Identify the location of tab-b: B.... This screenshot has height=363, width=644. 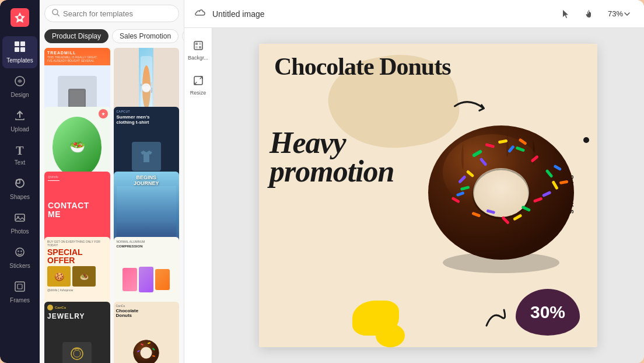
(183, 36).